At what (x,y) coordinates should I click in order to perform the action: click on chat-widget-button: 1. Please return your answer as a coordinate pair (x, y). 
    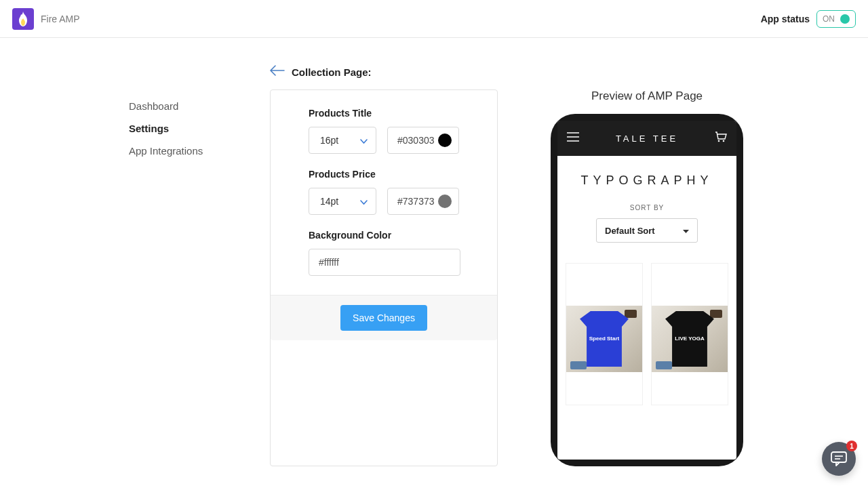
    Looking at the image, I should click on (839, 459).